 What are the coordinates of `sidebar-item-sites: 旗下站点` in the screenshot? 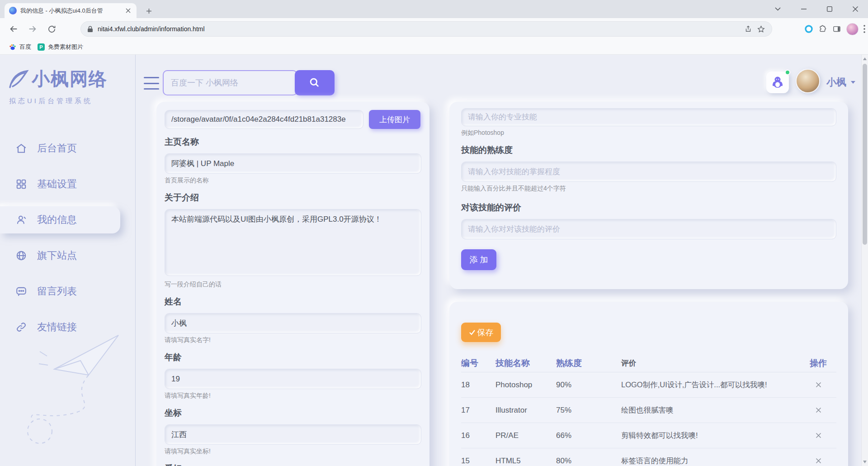 It's located at (68, 256).